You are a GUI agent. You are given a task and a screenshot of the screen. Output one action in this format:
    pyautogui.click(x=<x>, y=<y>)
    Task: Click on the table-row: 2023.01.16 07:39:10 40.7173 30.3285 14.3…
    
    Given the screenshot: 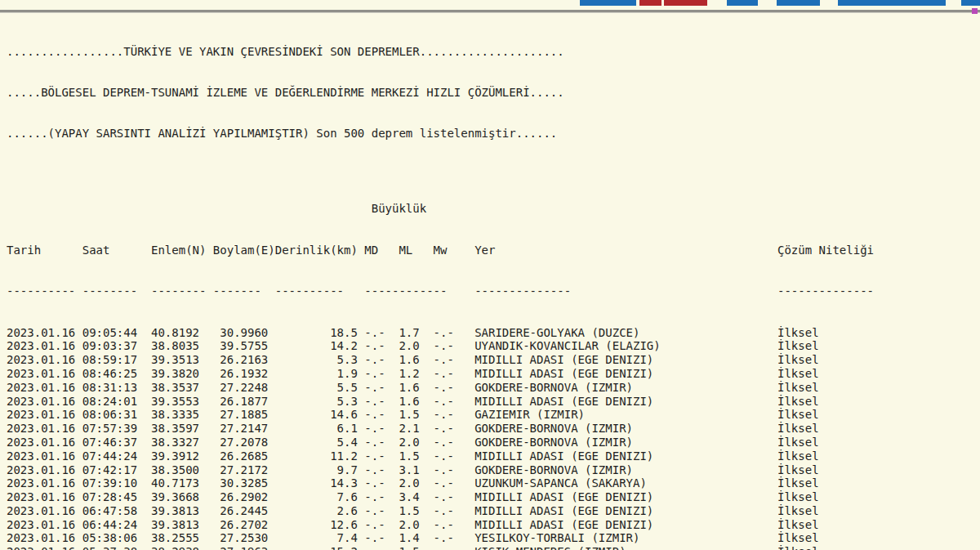 What is the action you would take?
    pyautogui.click(x=440, y=484)
    